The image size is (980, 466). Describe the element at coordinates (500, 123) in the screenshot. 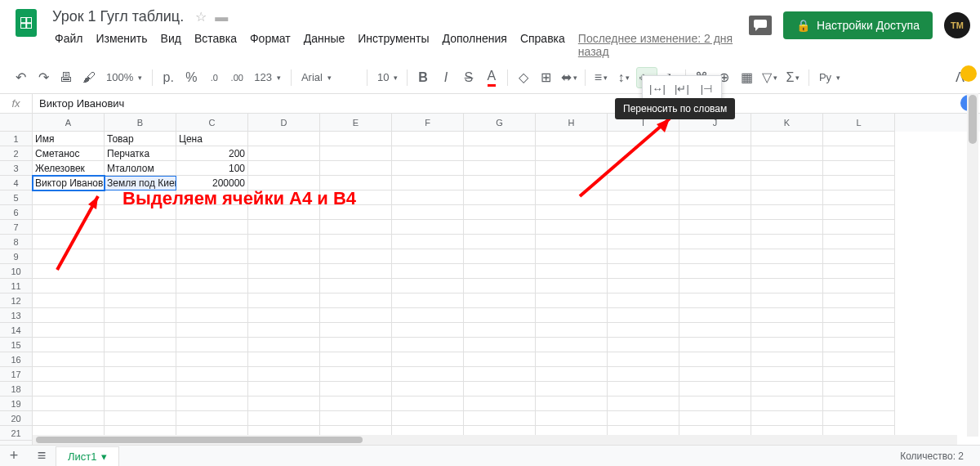

I see `col-header: G` at that location.